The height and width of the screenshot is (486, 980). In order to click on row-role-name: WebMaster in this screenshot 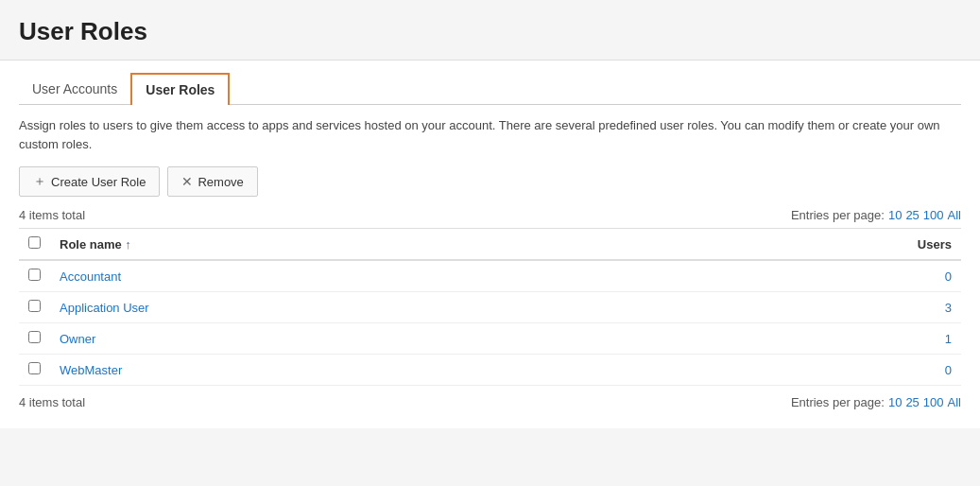, I will do `click(355, 371)`.